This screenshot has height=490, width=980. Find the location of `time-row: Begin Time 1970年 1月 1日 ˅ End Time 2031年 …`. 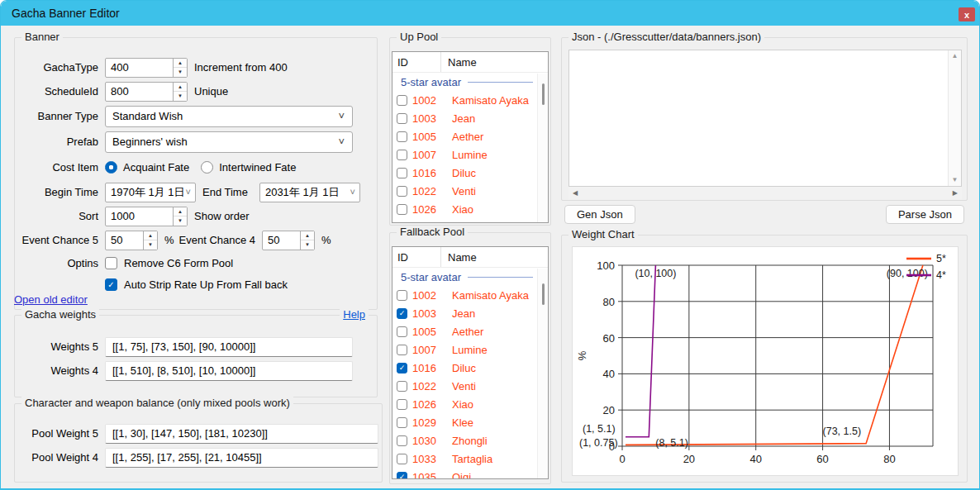

time-row: Begin Time 1970年 1月 1日 ˅ End Time 2031年 … is located at coordinates (197, 192).